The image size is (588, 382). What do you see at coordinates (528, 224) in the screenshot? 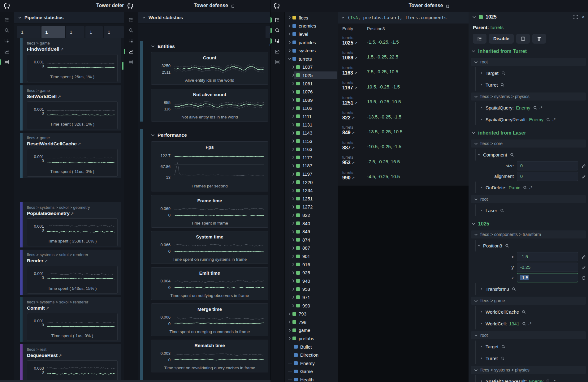
I see `inspector-section-header: 1025` at bounding box center [528, 224].